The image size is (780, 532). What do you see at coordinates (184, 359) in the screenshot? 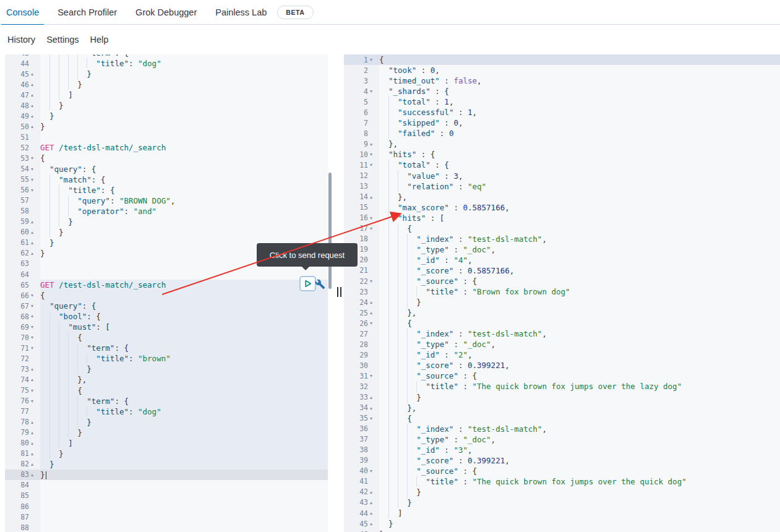
I see `code-line-content: "title": "brown"` at bounding box center [184, 359].